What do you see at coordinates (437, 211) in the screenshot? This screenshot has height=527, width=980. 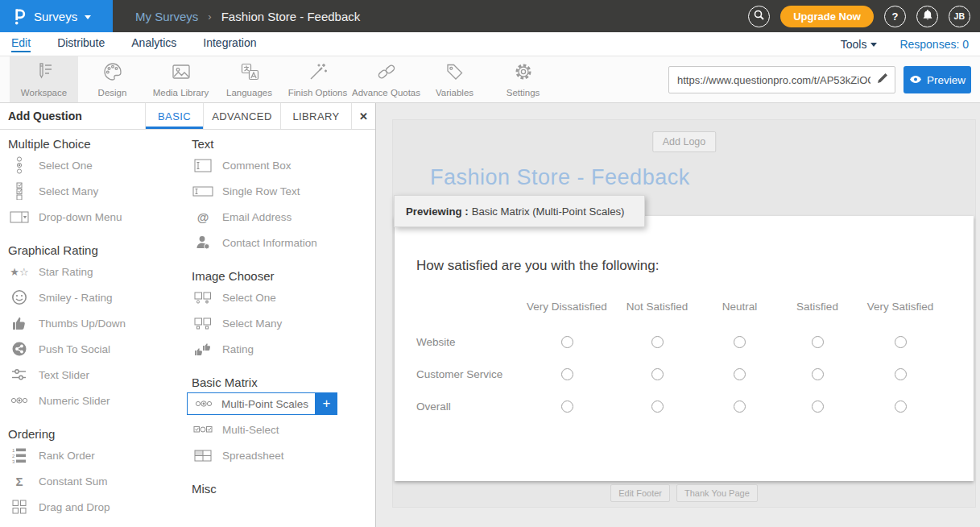 I see `previewing-label: Previewing :` at bounding box center [437, 211].